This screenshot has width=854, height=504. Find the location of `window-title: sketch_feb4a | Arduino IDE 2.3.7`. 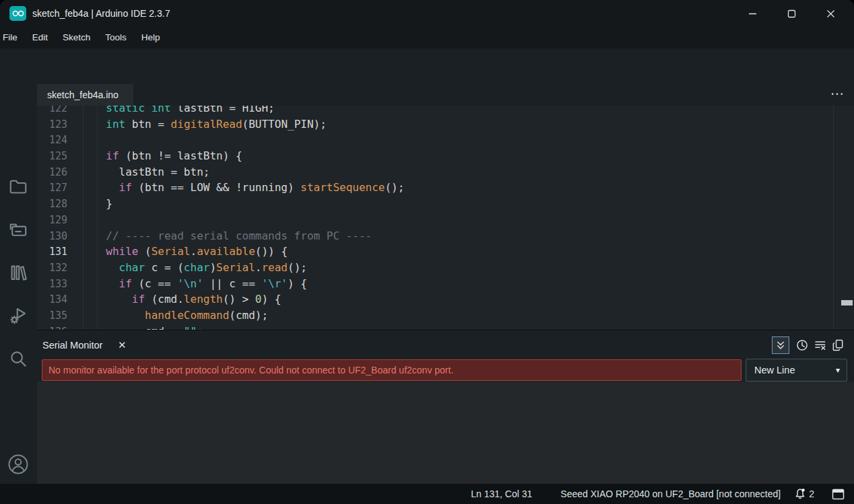

window-title: sketch_feb4a | Arduino IDE 2.3.7 is located at coordinates (101, 13).